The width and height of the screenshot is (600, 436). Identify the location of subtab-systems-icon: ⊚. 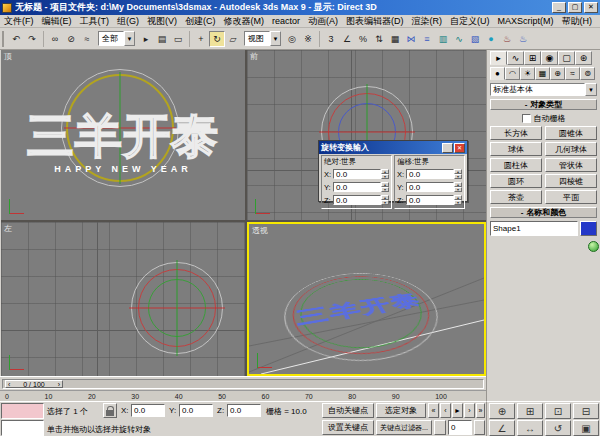
(588, 74).